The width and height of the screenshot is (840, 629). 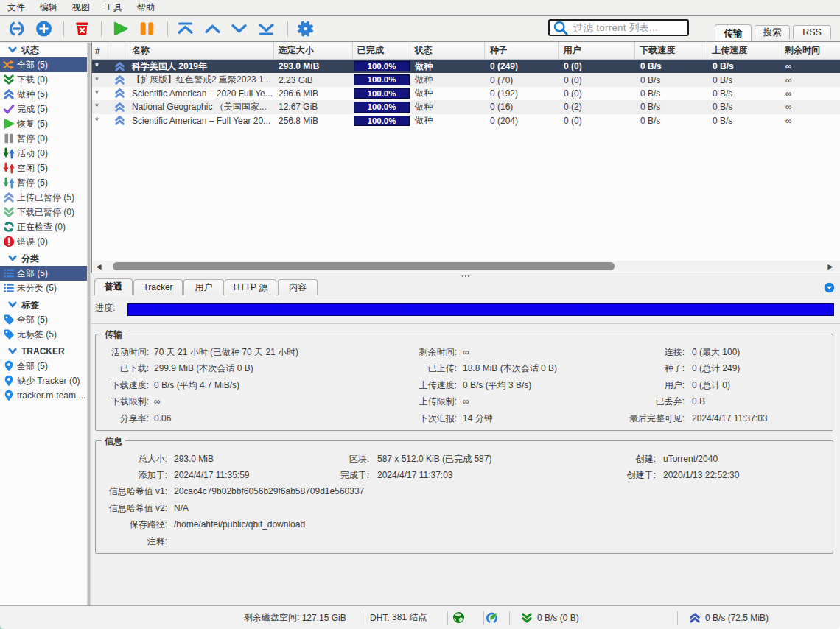 I want to click on menu-view: 视图, so click(x=81, y=7).